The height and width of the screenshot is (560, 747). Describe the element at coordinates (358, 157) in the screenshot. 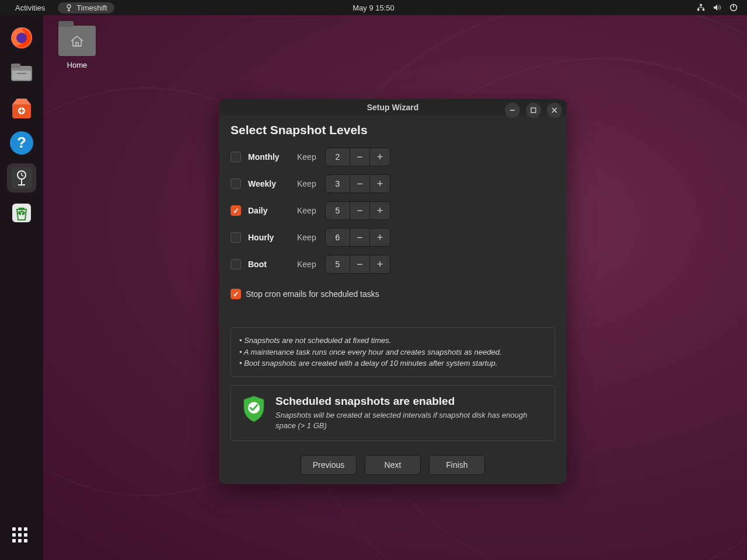

I see `spinner-monthly: 2 − +` at that location.